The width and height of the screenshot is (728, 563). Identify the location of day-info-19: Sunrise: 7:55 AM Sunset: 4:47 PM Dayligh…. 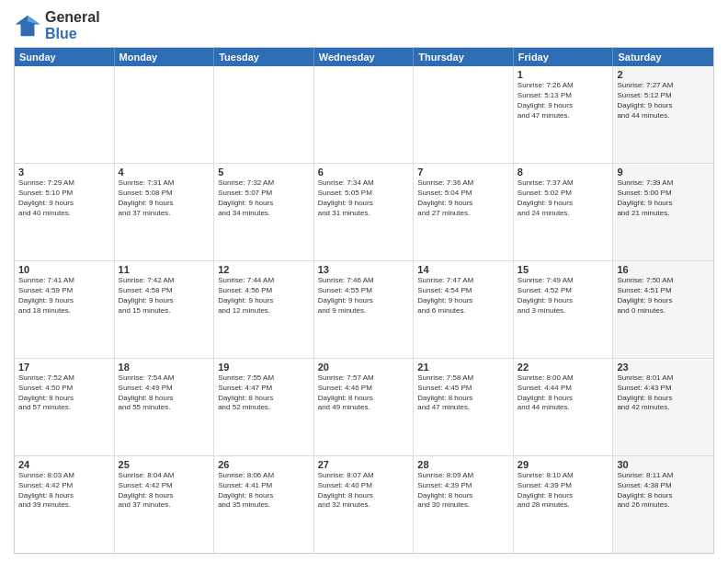
(264, 394).